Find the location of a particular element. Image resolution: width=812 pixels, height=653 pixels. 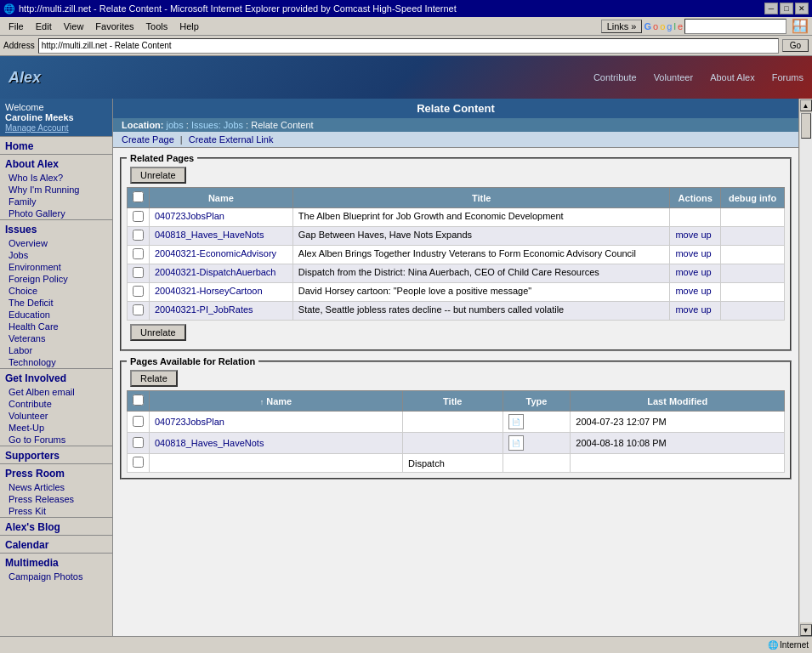

sidebar-link-why-running: Why I'm Running is located at coordinates (56, 190).